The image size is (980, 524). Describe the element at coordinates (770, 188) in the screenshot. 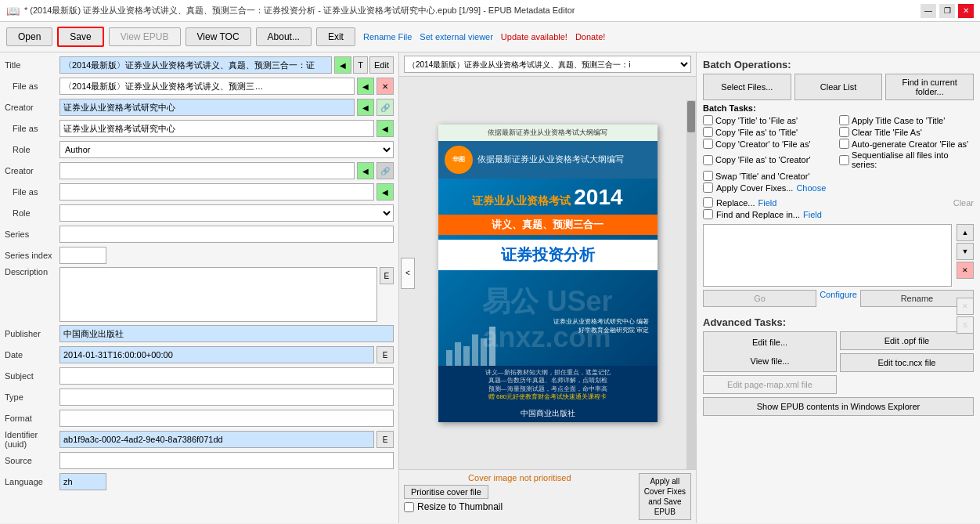

I see `apply-cover-row: Apply Cover Fixes... Choose` at that location.